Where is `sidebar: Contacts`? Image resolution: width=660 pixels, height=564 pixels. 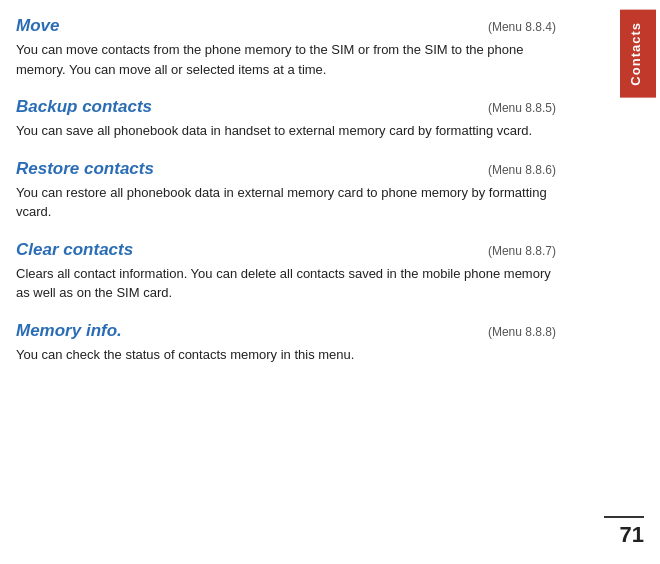 sidebar: Contacts is located at coordinates (638, 282).